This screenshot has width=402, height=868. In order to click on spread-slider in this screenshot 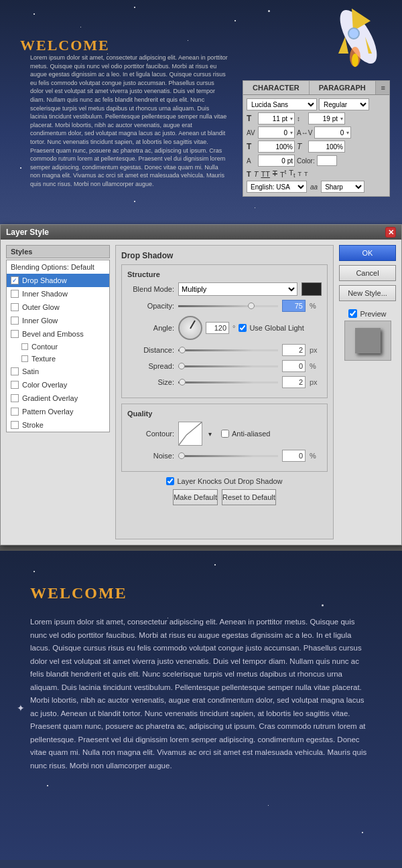, I will do `click(228, 367)`.